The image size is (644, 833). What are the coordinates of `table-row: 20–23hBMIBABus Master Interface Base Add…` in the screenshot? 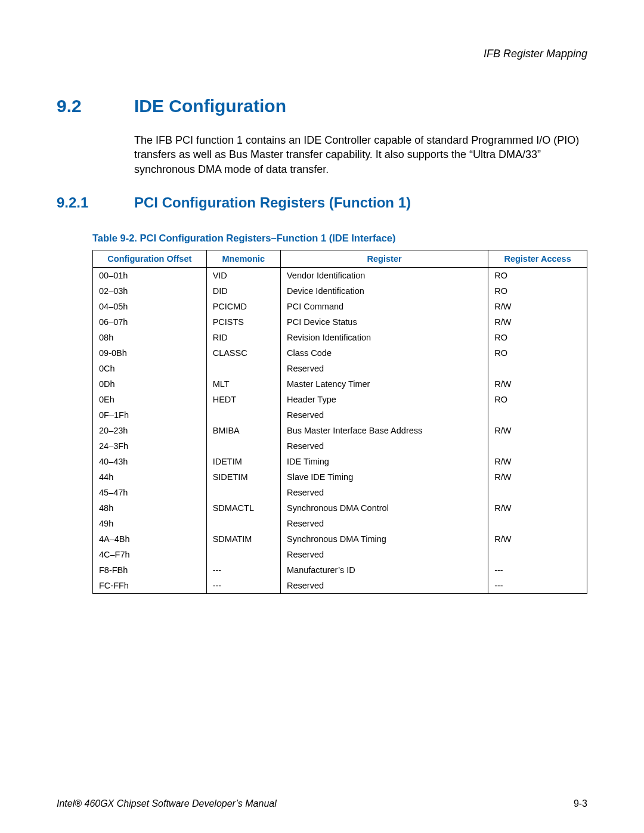 It's located at (340, 431).